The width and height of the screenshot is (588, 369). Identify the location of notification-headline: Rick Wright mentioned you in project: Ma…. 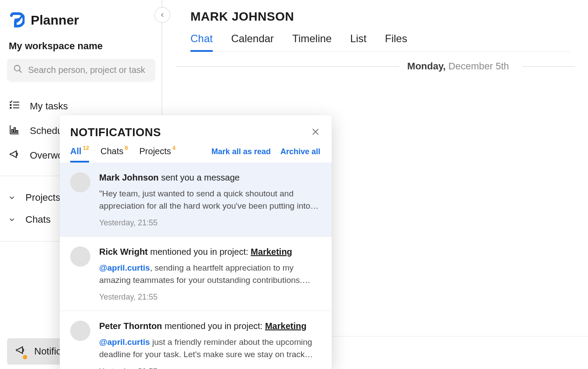
(210, 252).